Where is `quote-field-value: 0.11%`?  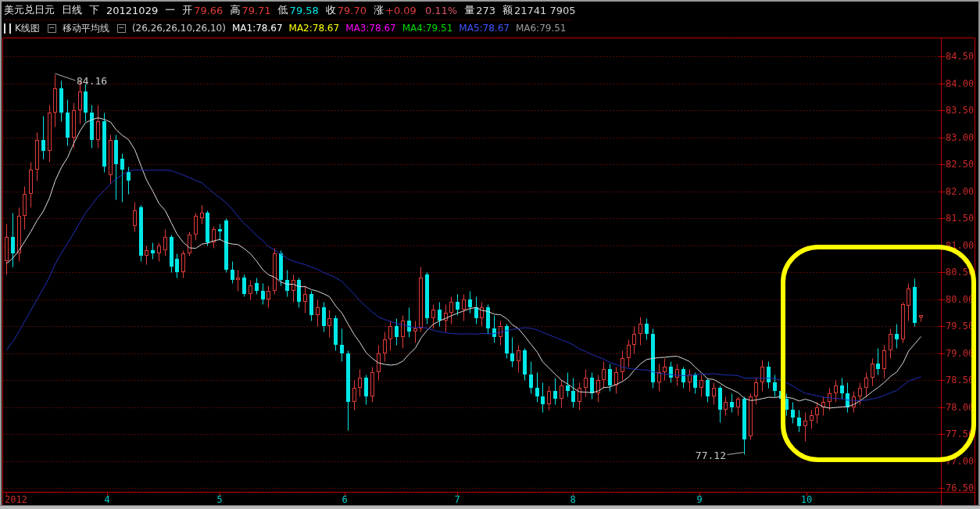
quote-field-value: 0.11% is located at coordinates (441, 11).